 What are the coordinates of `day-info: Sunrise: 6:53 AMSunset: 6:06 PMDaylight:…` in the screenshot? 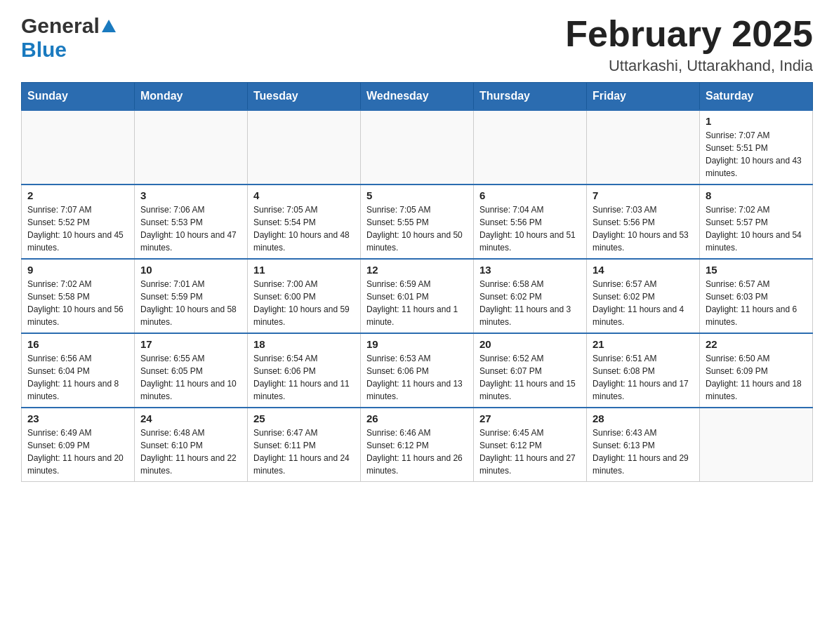 It's located at (417, 377).